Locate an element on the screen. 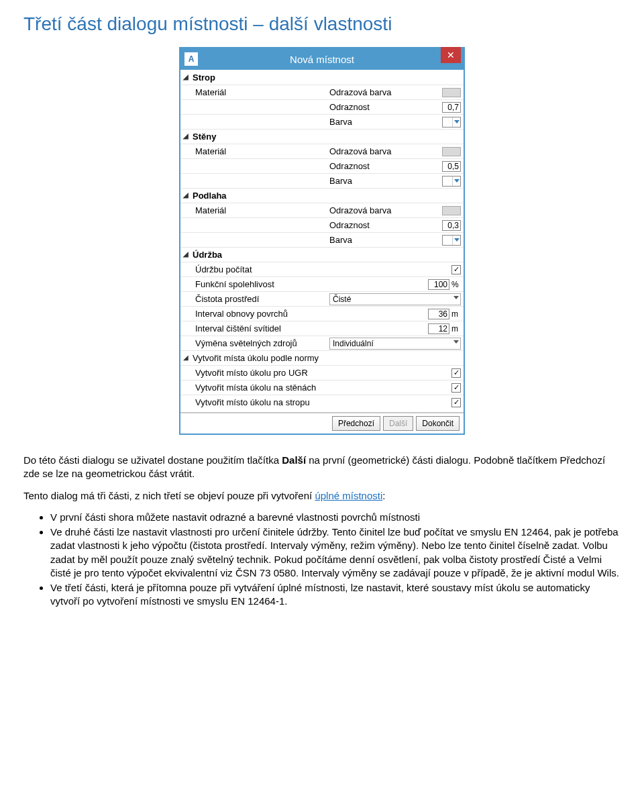 The height and width of the screenshot is (812, 644). label: Interval čištění svítidel is located at coordinates (262, 329).